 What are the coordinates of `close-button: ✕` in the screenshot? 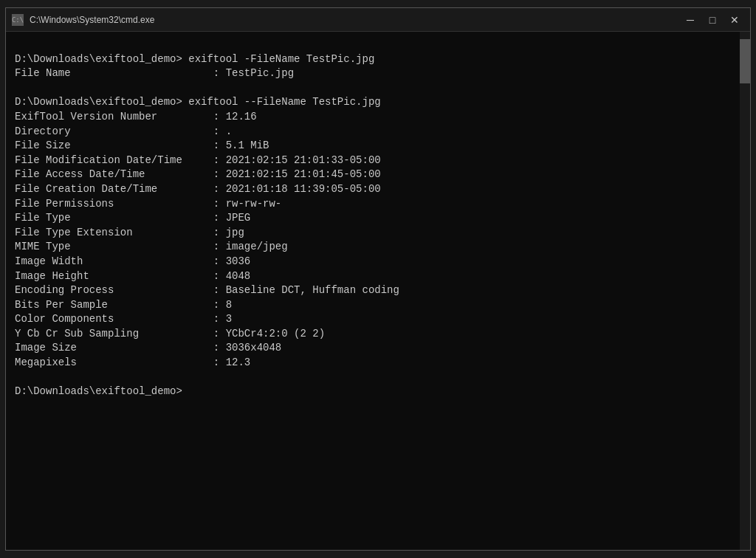 It's located at (735, 20).